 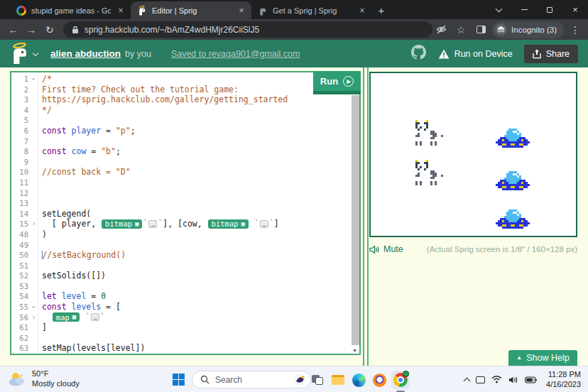 What do you see at coordinates (185, 80) in the screenshot?
I see `code-line: 1›/*` at bounding box center [185, 80].